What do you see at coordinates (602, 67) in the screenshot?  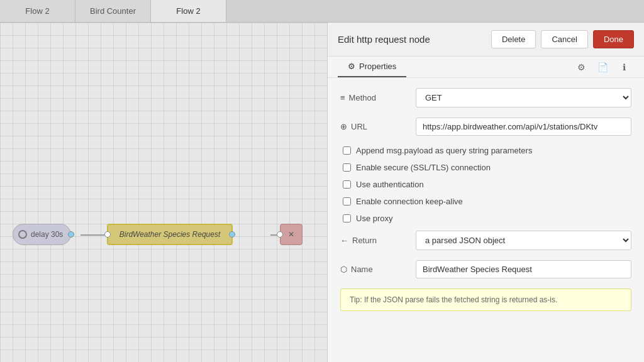 I see `tab-icon-doc: 📄` at bounding box center [602, 67].